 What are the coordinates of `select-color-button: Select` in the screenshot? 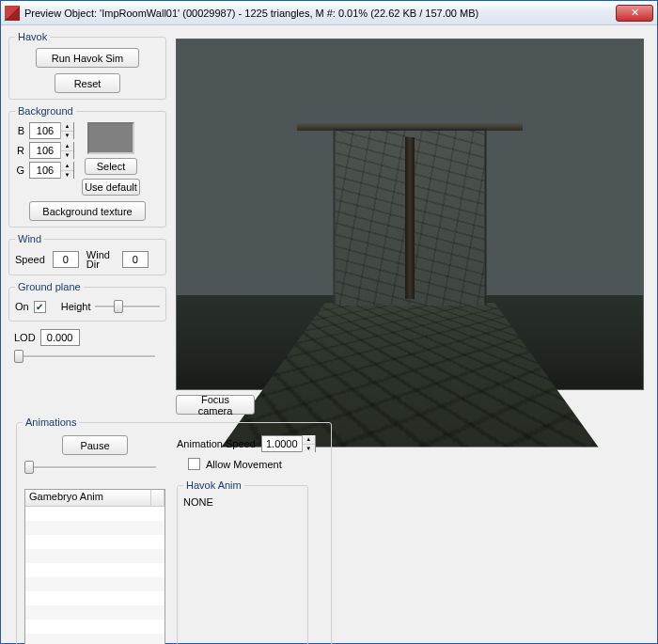 It's located at (111, 166).